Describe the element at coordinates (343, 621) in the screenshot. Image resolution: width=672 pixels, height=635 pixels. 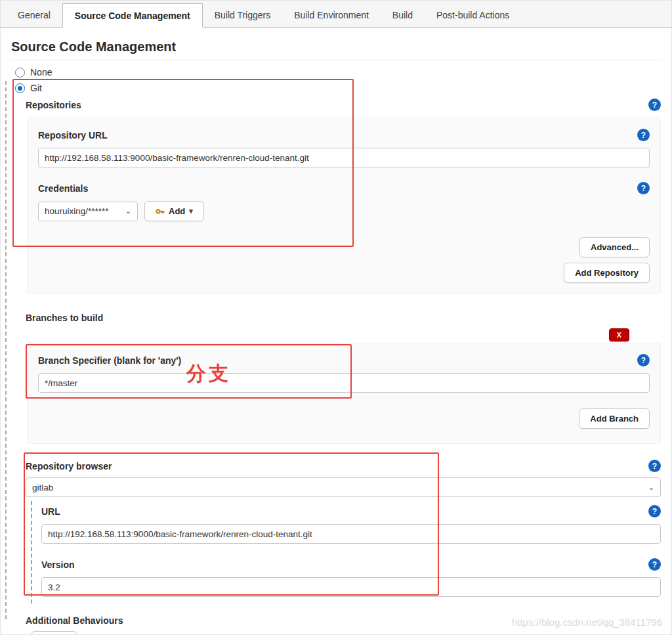
I see `additional-behaviours-label: Additional Behaviours` at that location.